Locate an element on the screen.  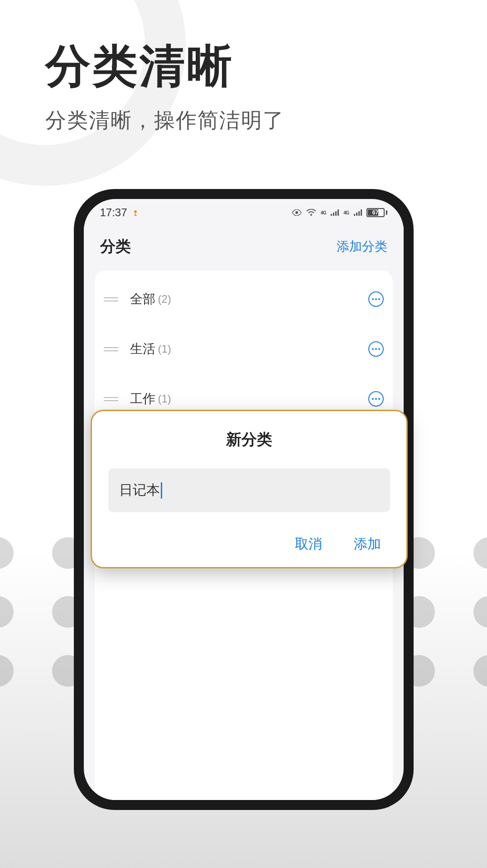
category-name-input: 日记本 is located at coordinates (249, 490).